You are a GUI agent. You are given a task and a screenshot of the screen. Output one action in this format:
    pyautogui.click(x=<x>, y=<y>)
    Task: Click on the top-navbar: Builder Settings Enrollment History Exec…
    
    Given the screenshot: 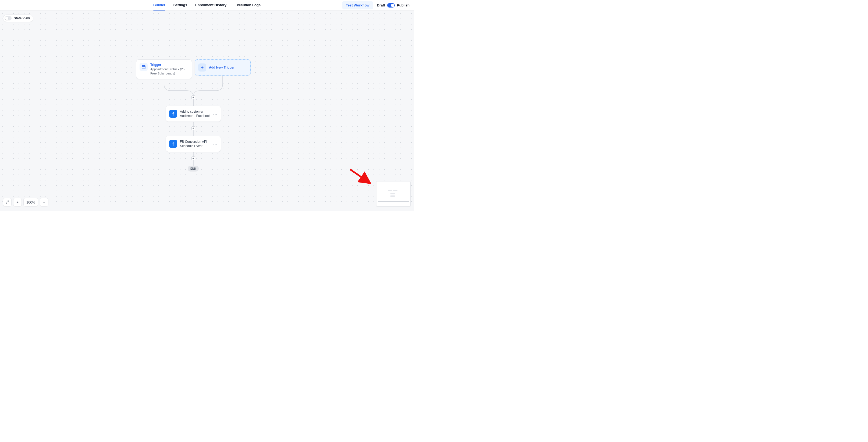 What is the action you would take?
    pyautogui.click(x=207, y=5)
    